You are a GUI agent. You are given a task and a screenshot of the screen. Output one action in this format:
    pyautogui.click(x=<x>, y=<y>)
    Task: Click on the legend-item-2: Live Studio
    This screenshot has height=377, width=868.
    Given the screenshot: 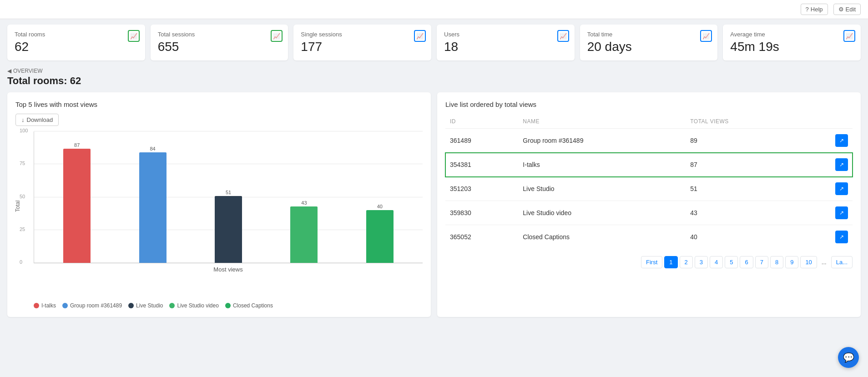 What is the action you would take?
    pyautogui.click(x=146, y=306)
    